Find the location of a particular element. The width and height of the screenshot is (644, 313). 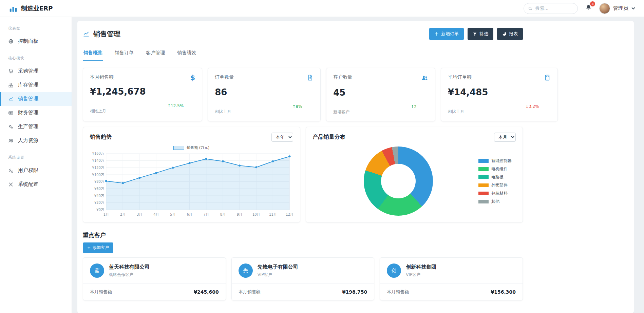

legend-label: 外壳部件 is located at coordinates (499, 185).